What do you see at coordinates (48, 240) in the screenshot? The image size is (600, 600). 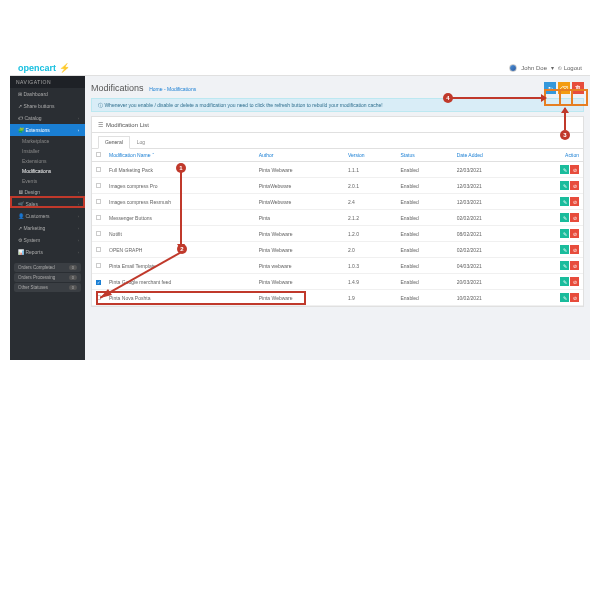 I see `sidebar-item-system: ⚙ System›` at bounding box center [48, 240].